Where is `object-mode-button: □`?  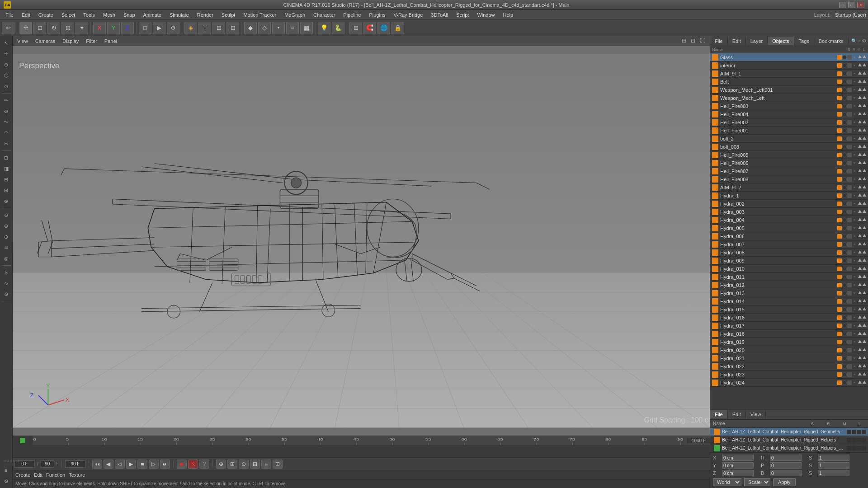 object-mode-button: □ is located at coordinates (145, 28).